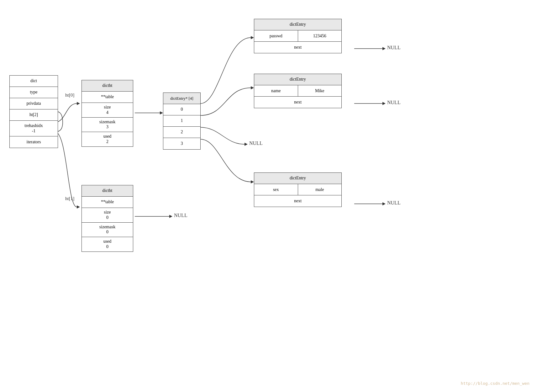 The height and width of the screenshot is (392, 542). What do you see at coordinates (298, 36) in the screenshot?
I see `entry-passwd-kv: passwd 123456` at bounding box center [298, 36].